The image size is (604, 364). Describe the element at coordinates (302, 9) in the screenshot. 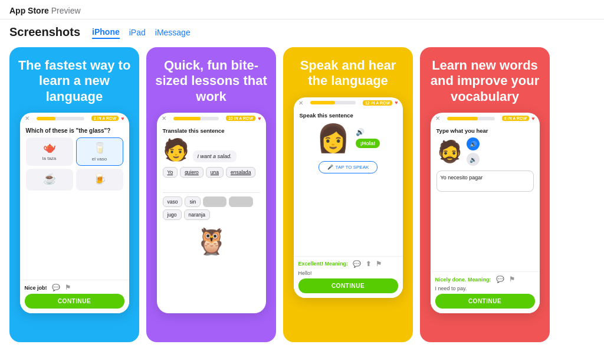

I see `top-bar: App Store Preview` at that location.